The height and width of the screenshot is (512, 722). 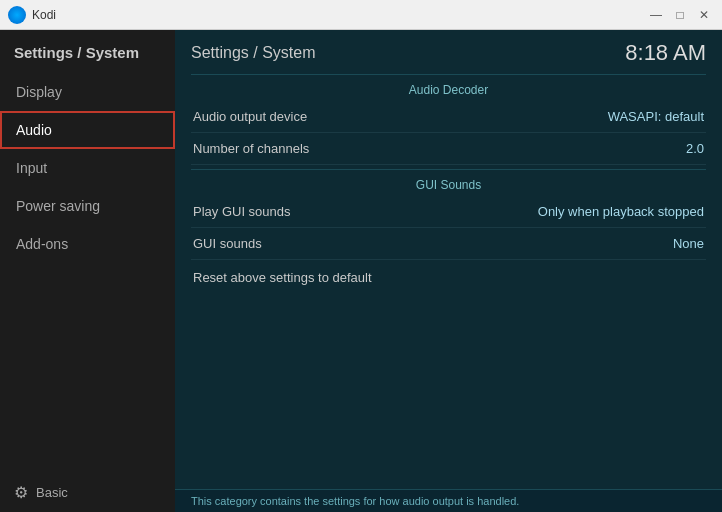 I want to click on clock: 8:18 AM, so click(x=666, y=53).